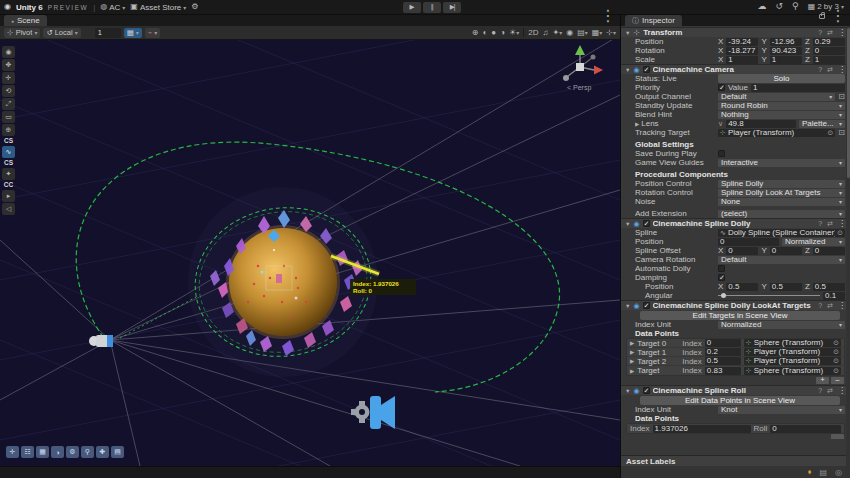  What do you see at coordinates (723, 361) in the screenshot?
I see `target-index-field: 0.5` at bounding box center [723, 361].